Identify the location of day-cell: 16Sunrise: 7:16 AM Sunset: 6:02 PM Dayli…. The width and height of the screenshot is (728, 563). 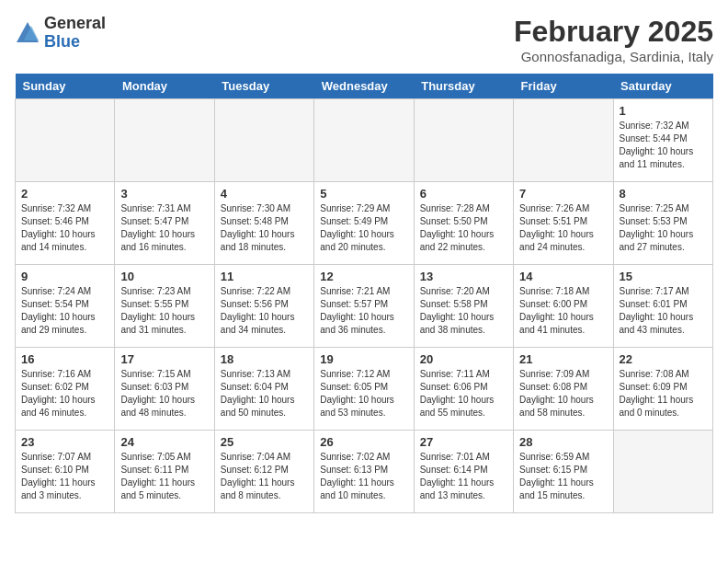
(65, 389).